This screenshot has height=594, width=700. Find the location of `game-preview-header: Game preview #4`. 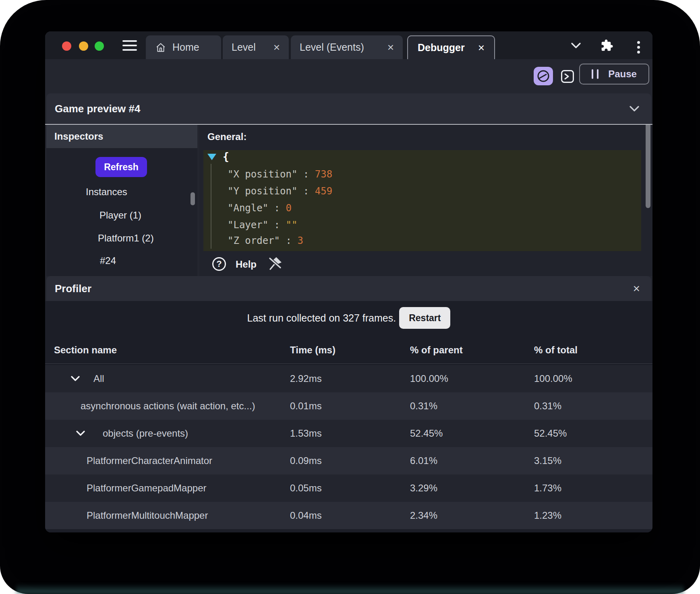

game-preview-header: Game preview #4 is located at coordinates (349, 109).